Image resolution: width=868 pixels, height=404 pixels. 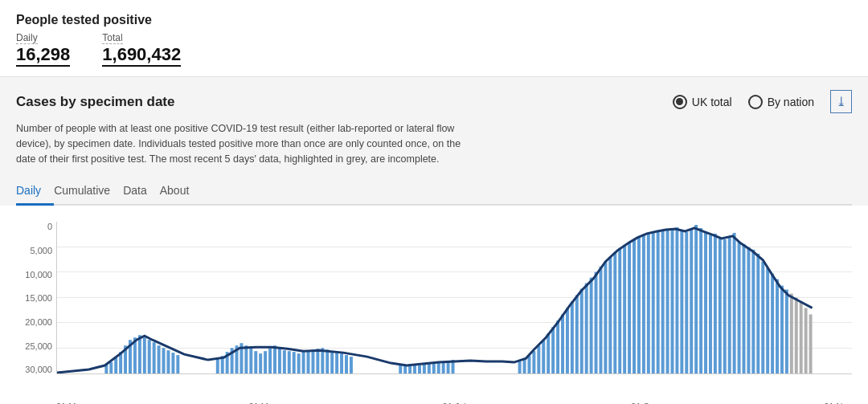 I want to click on daily-label: Daily, so click(x=27, y=39).